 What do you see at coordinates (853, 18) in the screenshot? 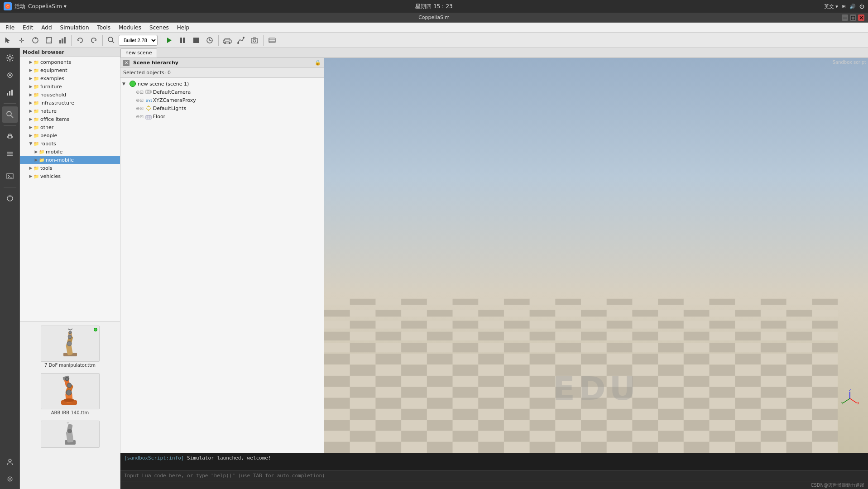
I see `title-bar-buttons: ─ □ ✕` at bounding box center [853, 18].